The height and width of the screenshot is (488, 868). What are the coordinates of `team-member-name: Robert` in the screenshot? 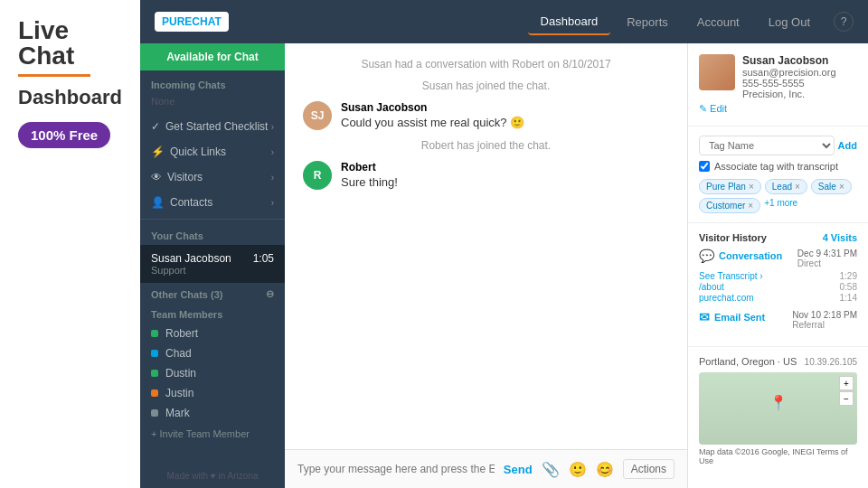 It's located at (182, 333).